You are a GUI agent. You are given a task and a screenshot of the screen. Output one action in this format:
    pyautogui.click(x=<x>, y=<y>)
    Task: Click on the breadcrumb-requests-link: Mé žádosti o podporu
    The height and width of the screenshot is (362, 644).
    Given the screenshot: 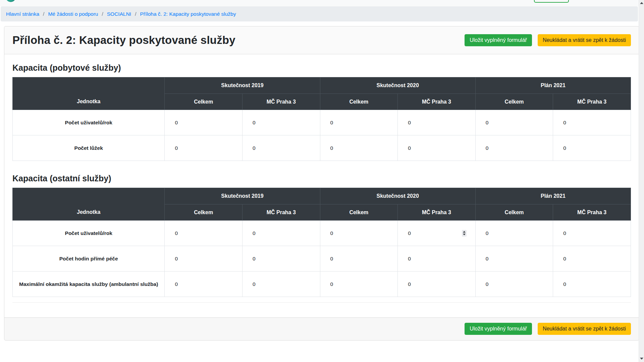 What is the action you would take?
    pyautogui.click(x=73, y=14)
    